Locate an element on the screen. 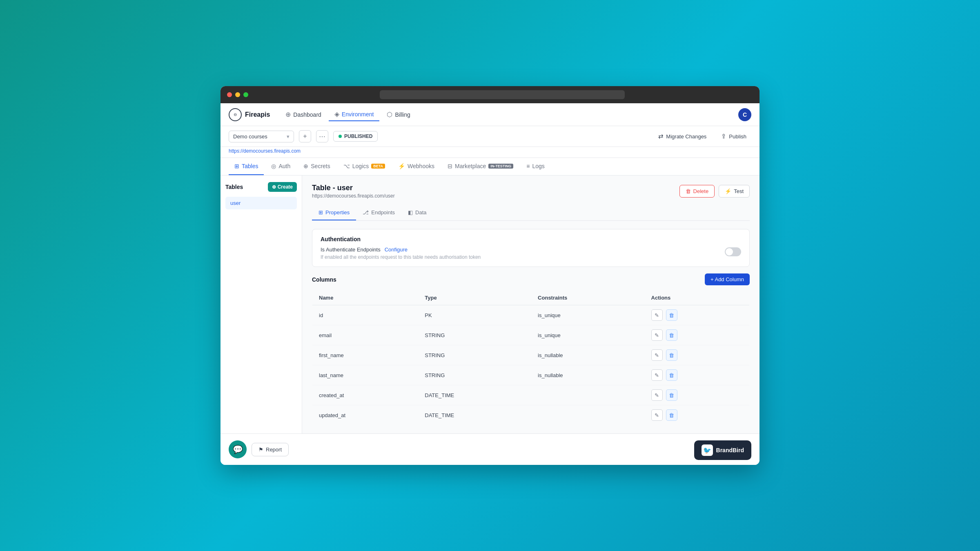 This screenshot has height=551, width=980. maximize-dot is located at coordinates (246, 95).